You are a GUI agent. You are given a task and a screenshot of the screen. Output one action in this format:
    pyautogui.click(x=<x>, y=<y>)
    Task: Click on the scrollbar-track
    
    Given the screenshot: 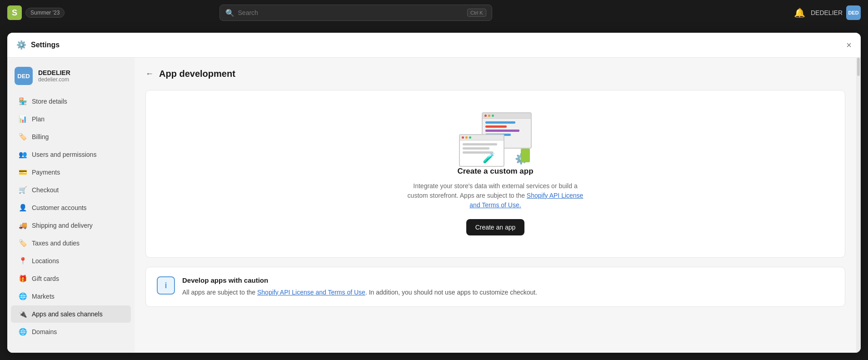 What is the action you would take?
    pyautogui.click(x=858, y=205)
    